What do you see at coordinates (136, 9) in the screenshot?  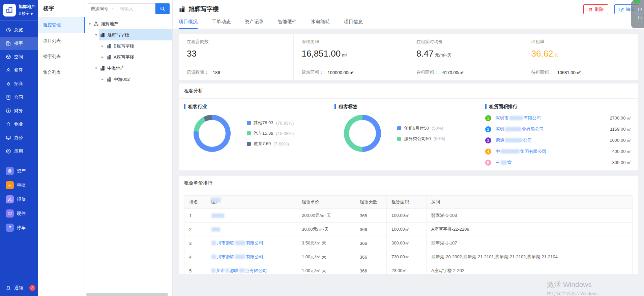 I see `search-input` at bounding box center [136, 9].